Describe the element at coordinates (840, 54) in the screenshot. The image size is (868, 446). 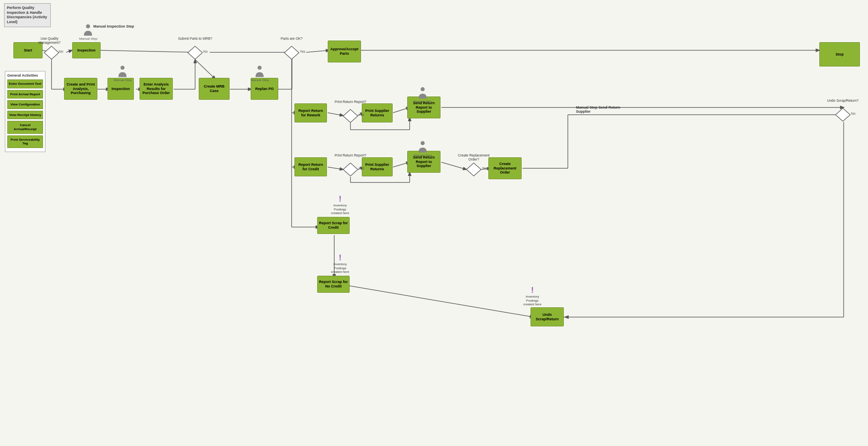
I see `stop-node: Stop` at that location.